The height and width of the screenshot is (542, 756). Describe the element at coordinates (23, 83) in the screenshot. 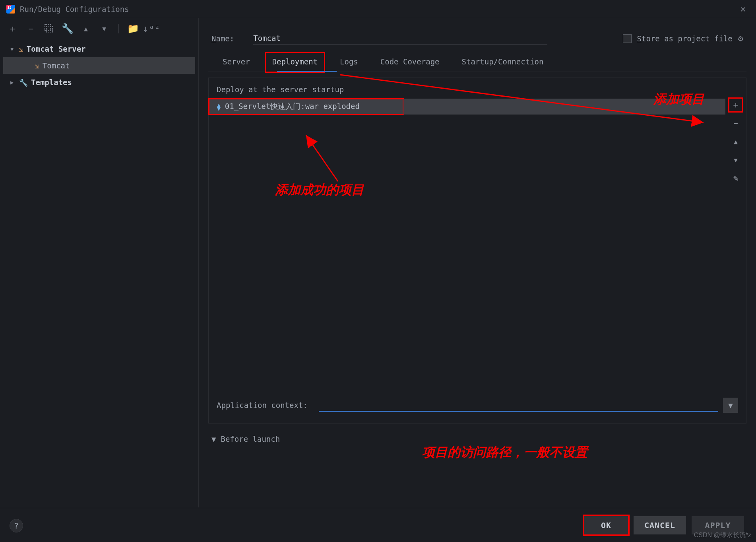

I see `wrench-icon: 🔧` at that location.